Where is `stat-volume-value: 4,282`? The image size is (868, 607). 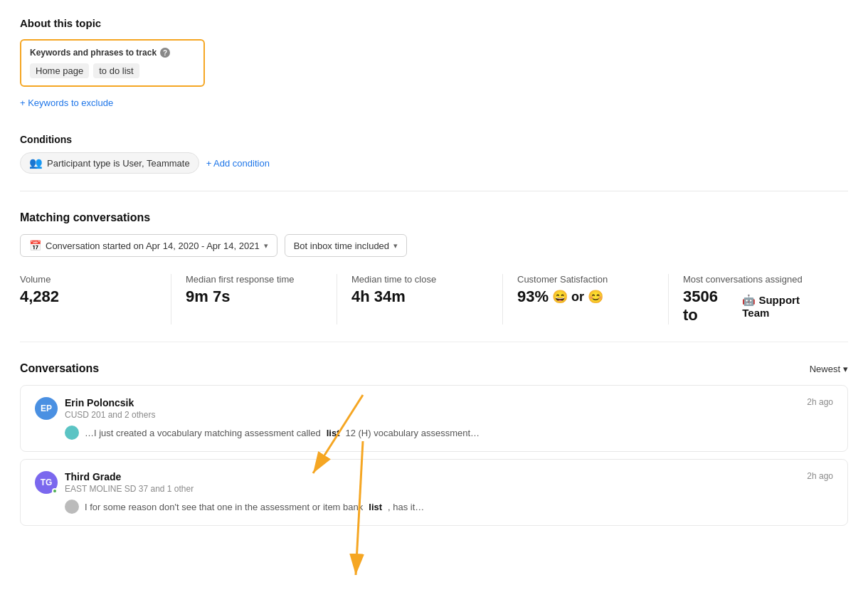
stat-volume-value: 4,282 is located at coordinates (88, 297).